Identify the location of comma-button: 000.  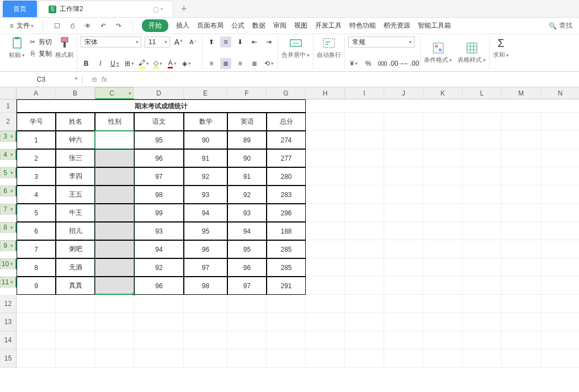
(383, 63).